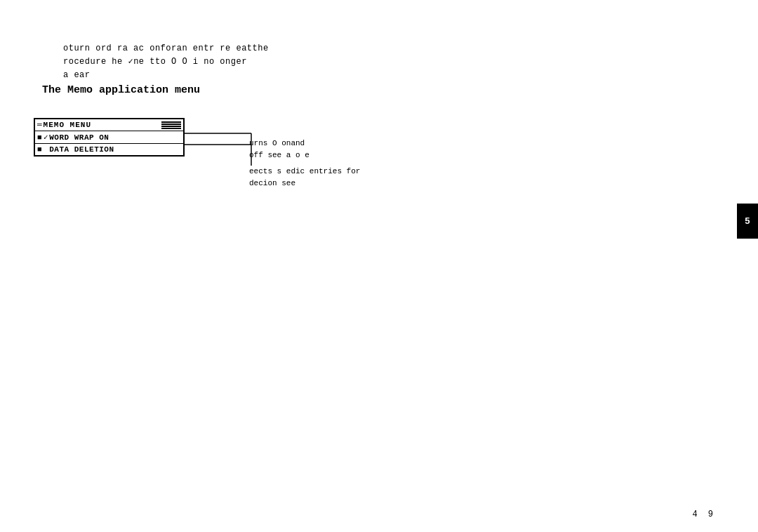 The height and width of the screenshot is (532, 758). What do you see at coordinates (166, 76) in the screenshot?
I see `top-line-3: a ear` at bounding box center [166, 76].